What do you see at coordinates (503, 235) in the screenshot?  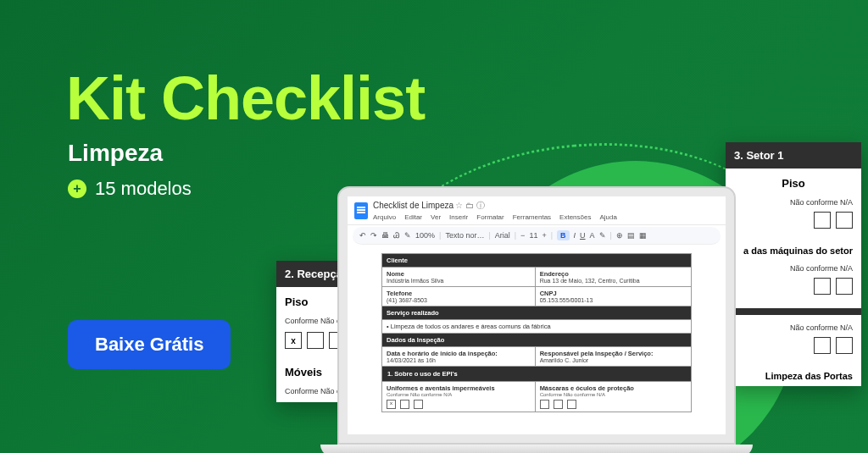 I see `font-select: Arial` at bounding box center [503, 235].